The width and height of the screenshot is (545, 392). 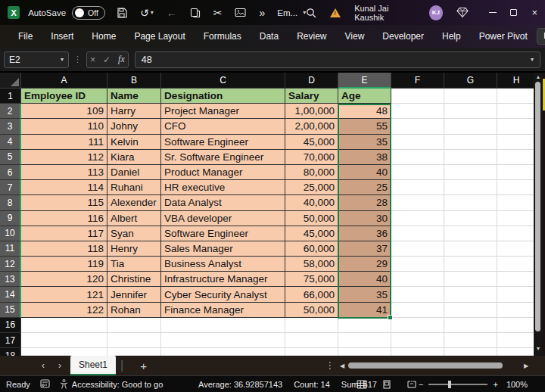 I want to click on cancel-icon: ×, so click(x=92, y=60).